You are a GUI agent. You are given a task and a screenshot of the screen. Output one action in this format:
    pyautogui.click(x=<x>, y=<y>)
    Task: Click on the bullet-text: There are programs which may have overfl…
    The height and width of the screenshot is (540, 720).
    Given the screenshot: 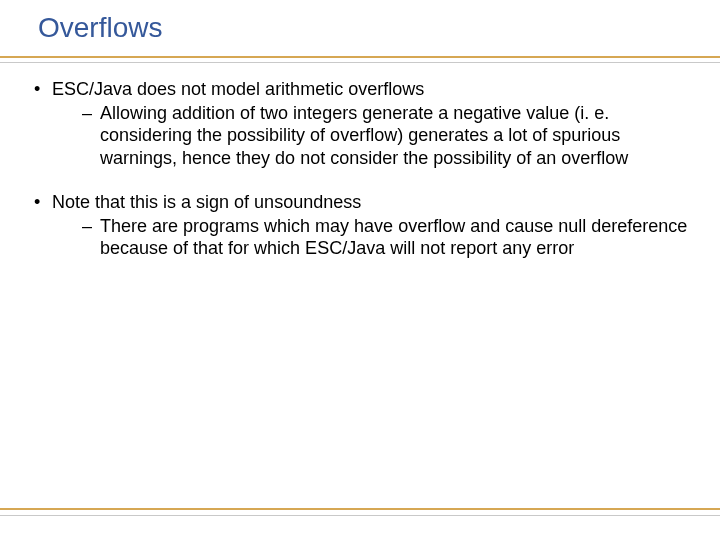 What is the action you would take?
    pyautogui.click(x=394, y=238)
    